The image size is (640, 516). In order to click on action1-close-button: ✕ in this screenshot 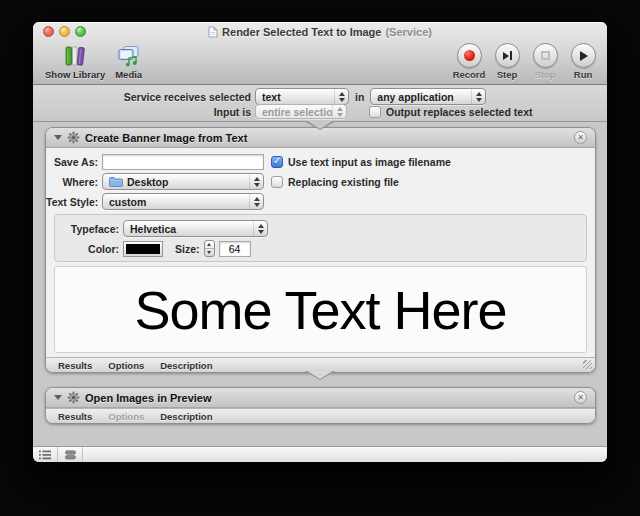, I will do `click(580, 138)`.